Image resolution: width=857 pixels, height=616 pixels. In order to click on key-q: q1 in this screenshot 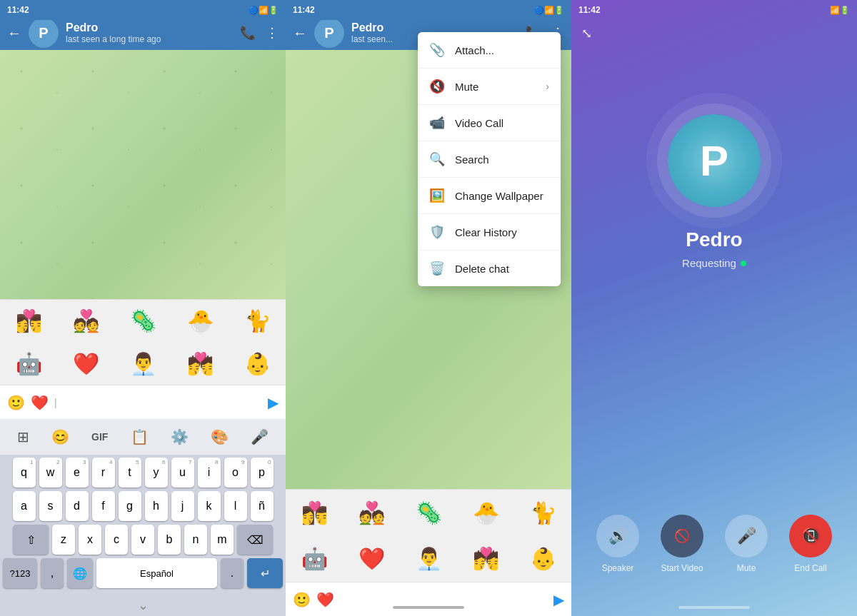, I will do `click(24, 473)`.